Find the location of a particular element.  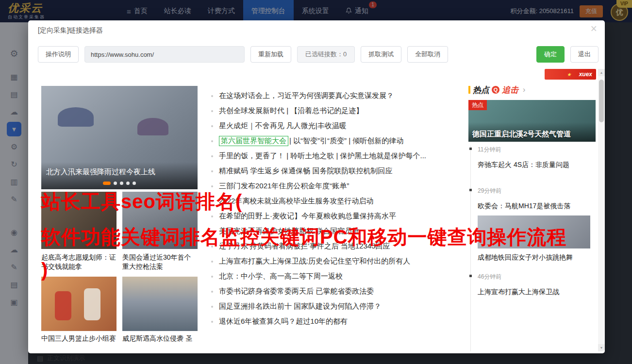

hot-title-prefix: 热点 is located at coordinates (481, 90).